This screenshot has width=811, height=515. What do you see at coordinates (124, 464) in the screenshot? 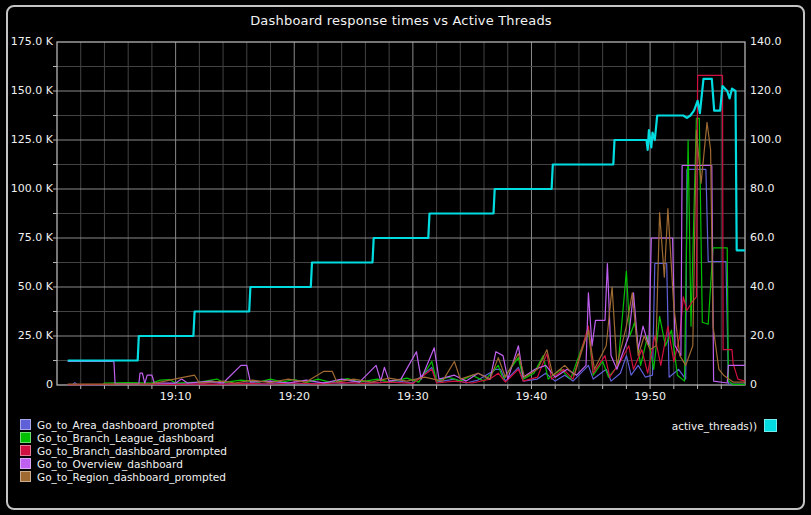
I see `legend-item-3: Go_to_Overview_dashboard` at bounding box center [124, 464].